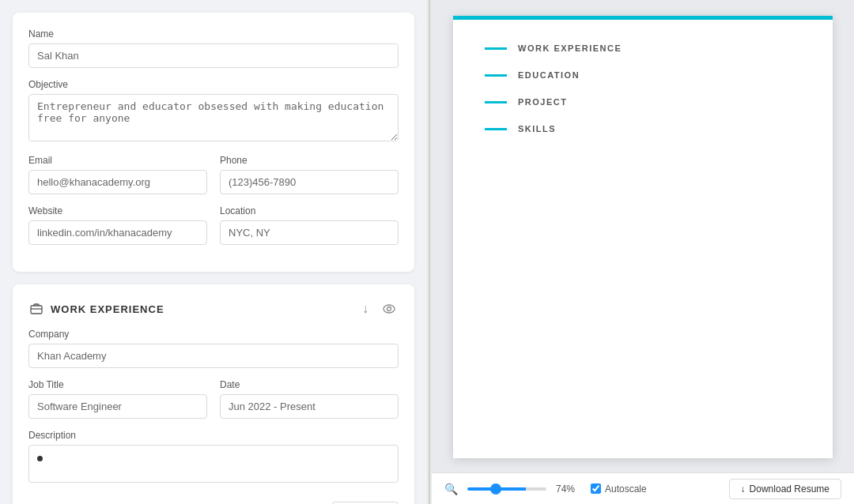 This screenshot has height=504, width=854. What do you see at coordinates (596, 488) in the screenshot?
I see `autoscale-checkbox` at bounding box center [596, 488].